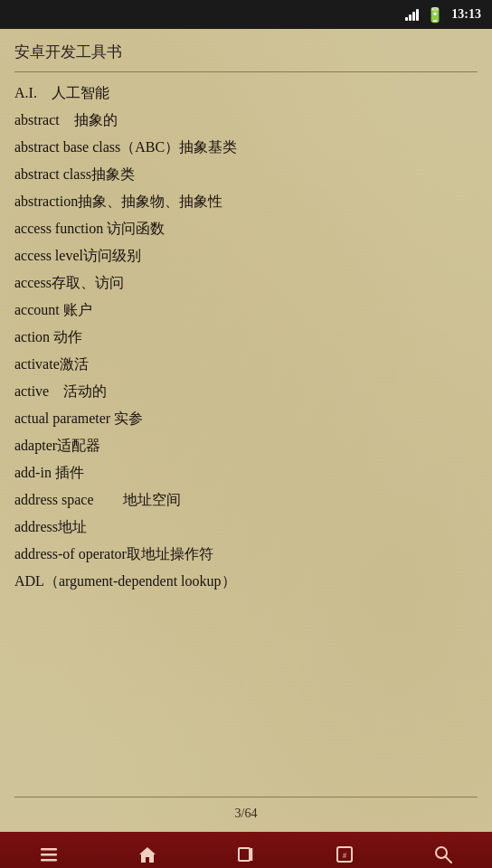  What do you see at coordinates (148, 850) in the screenshot?
I see `nav-item-home: 首页` at bounding box center [148, 850].